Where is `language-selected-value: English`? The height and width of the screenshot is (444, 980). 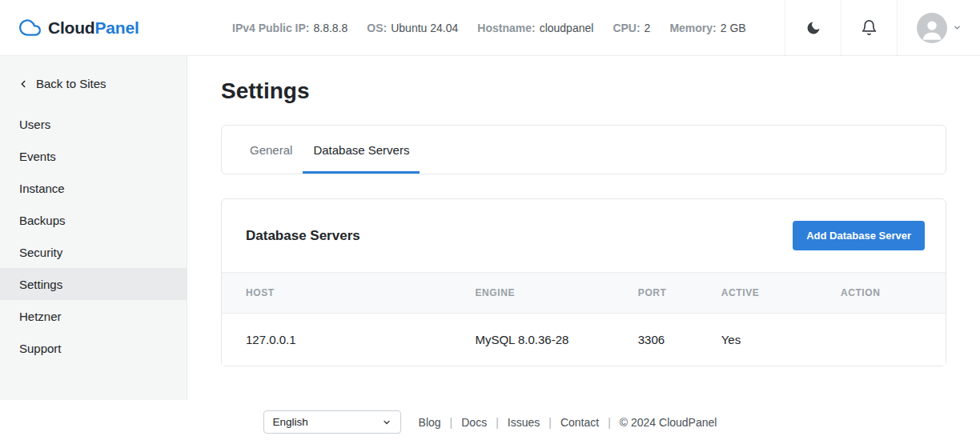
language-selected-value: English is located at coordinates (291, 422).